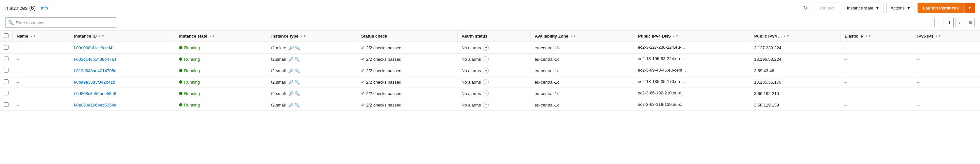 The width and height of the screenshot is (980, 164). I want to click on row-instance-id: i-019d643ae4014705c, so click(123, 71).